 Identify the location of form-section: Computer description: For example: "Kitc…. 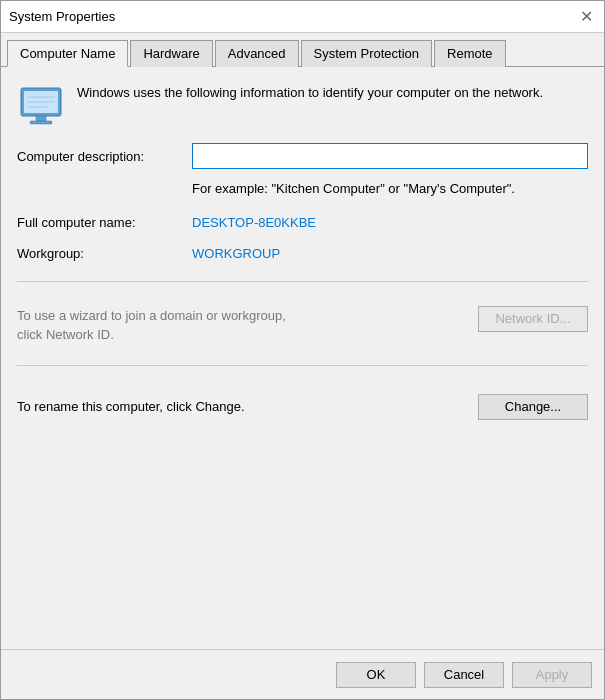
(302, 171).